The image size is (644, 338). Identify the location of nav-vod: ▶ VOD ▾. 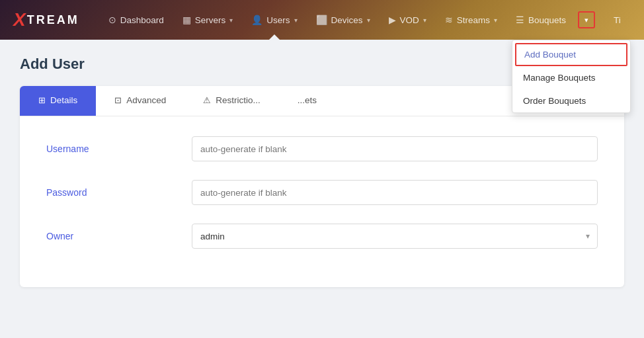
(407, 20).